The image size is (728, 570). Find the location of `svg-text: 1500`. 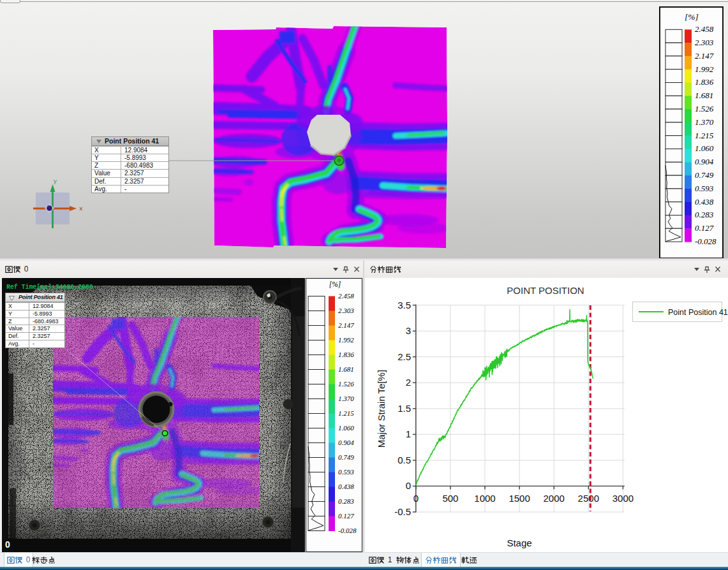

svg-text: 1500 is located at coordinates (519, 499).